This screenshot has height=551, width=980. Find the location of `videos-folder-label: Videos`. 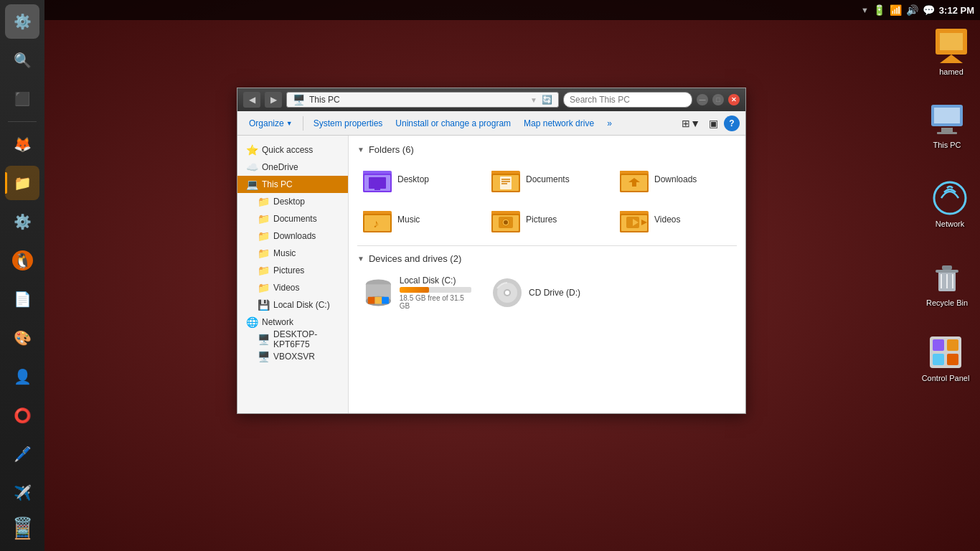

videos-folder-label: Videos is located at coordinates (667, 220).